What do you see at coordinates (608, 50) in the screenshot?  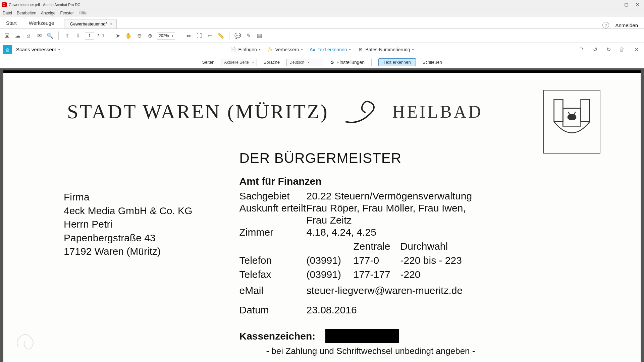 I see `rotate-cw-icon: ↻` at bounding box center [608, 50].